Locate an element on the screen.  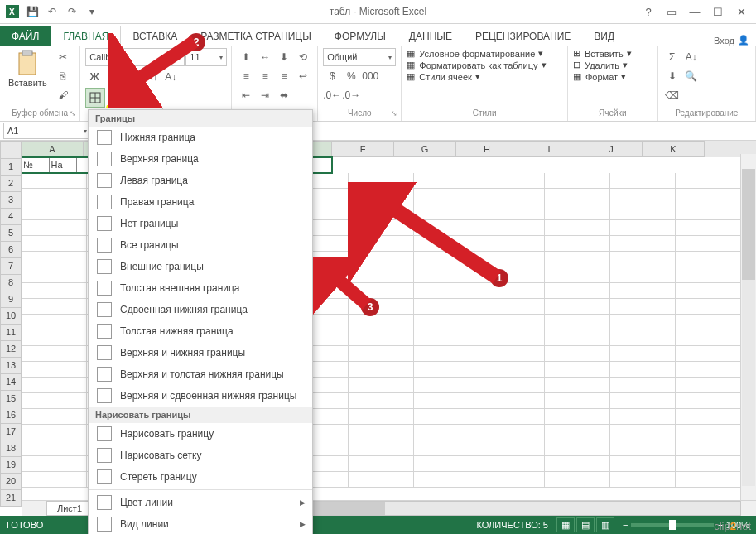
border-menu-item: Нет границы is located at coordinates (200, 224).